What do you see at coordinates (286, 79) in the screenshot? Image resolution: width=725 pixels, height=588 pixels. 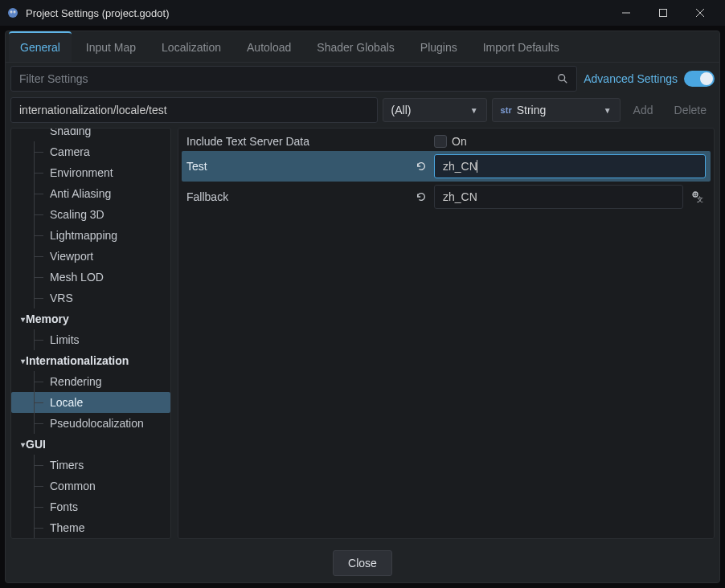 I see `filter-settings-field` at bounding box center [286, 79].